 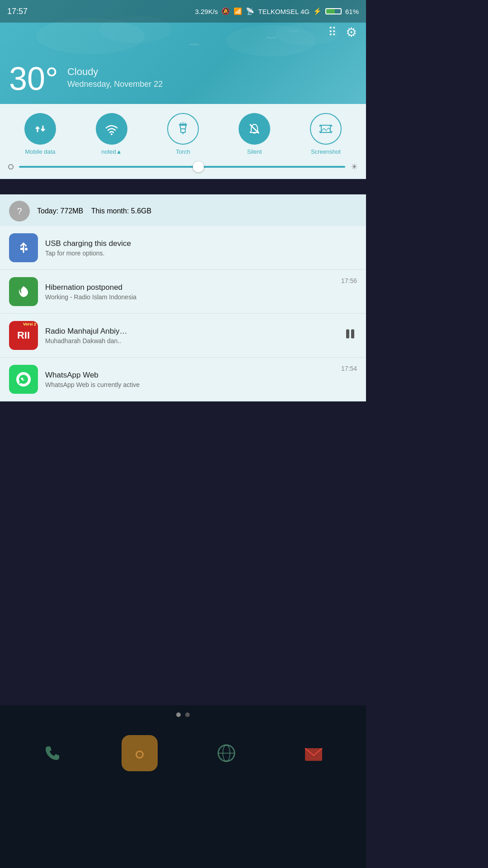 I want to click on status-time: 17:57, so click(x=17, y=12).